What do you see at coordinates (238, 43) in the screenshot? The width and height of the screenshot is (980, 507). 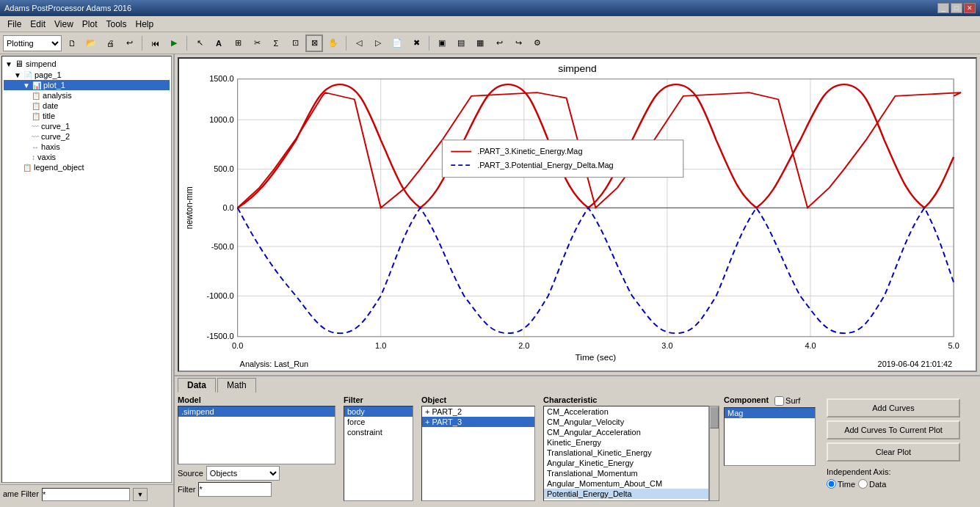 I see `grid-tool: ⊞` at bounding box center [238, 43].